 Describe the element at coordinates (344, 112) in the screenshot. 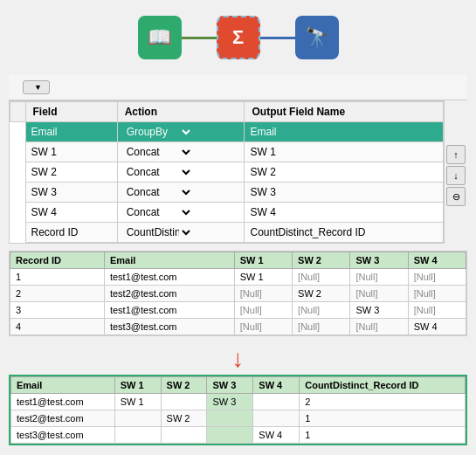

I see `col-output: Output Field Name` at that location.